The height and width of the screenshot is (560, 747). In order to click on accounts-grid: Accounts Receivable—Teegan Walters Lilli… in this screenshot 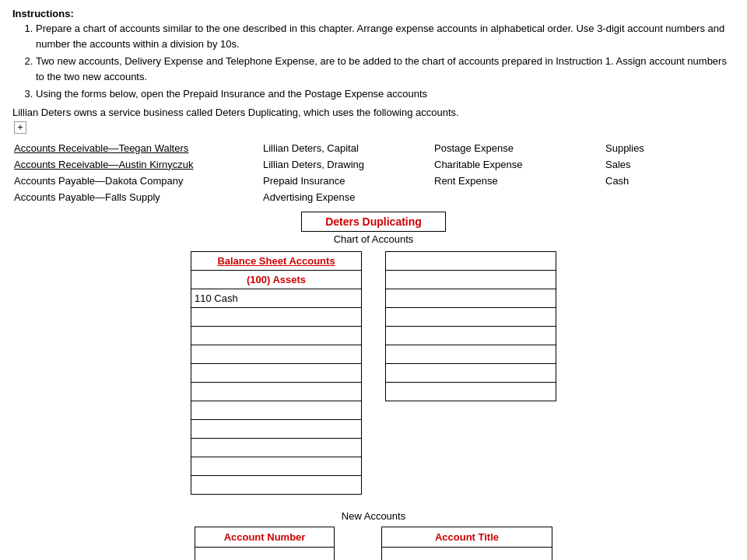, I will do `click(374, 173)`.